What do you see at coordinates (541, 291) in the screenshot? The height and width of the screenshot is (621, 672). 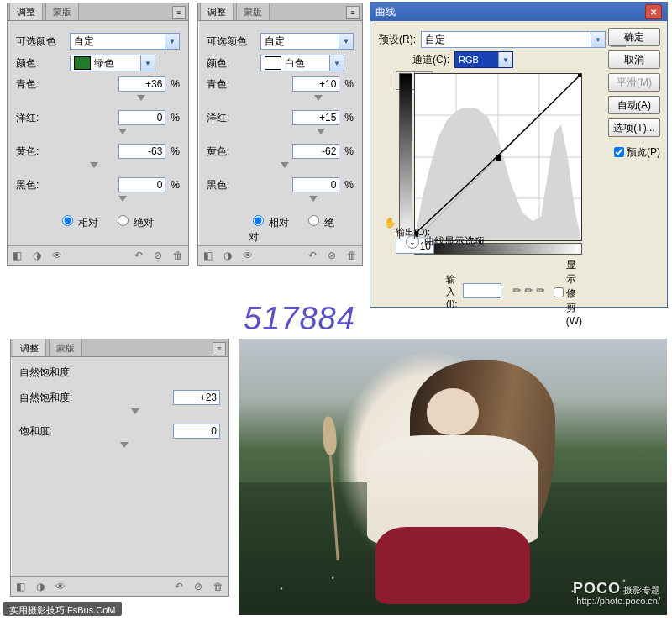 I see `eyedropper-white-icon: ✎` at bounding box center [541, 291].